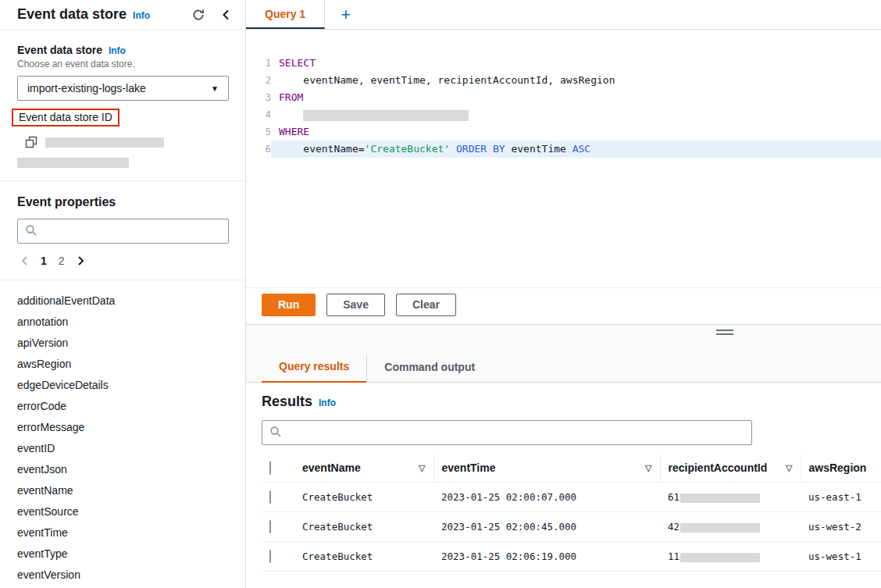 This screenshot has height=588, width=881. Describe the element at coordinates (123, 230) in the screenshot. I see `event-properties-section: Event properties 1 2` at that location.